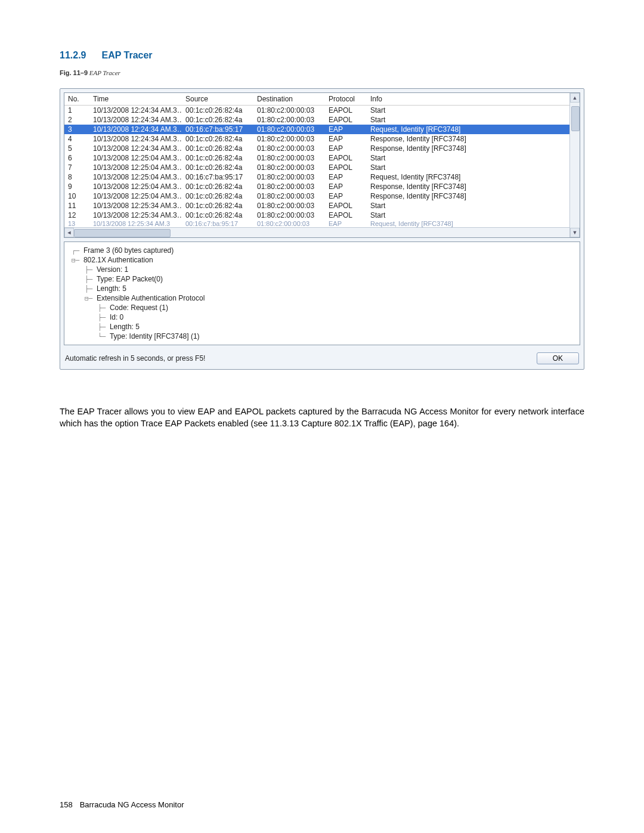  Describe the element at coordinates (122, 233) in the screenshot. I see `hscroll-thumb` at that location.